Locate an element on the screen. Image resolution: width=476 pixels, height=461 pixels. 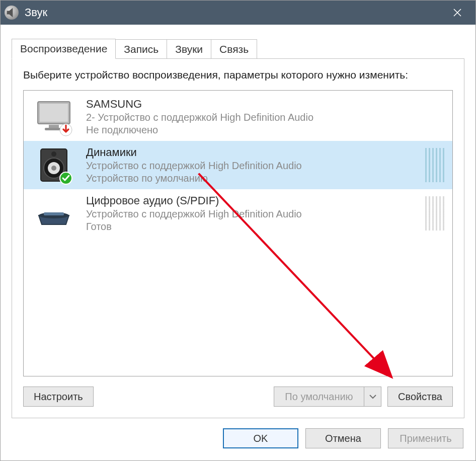
ok-button: OK is located at coordinates (261, 438).